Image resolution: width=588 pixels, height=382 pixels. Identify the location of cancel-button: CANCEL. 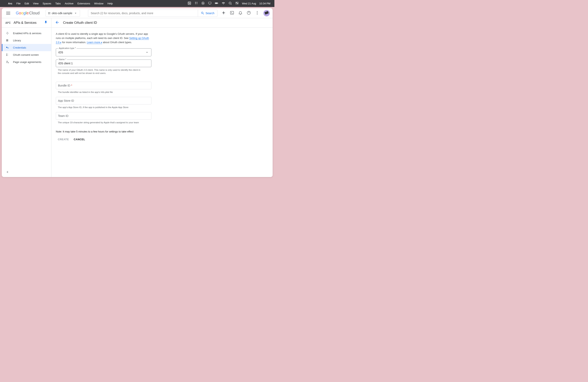
(79, 139).